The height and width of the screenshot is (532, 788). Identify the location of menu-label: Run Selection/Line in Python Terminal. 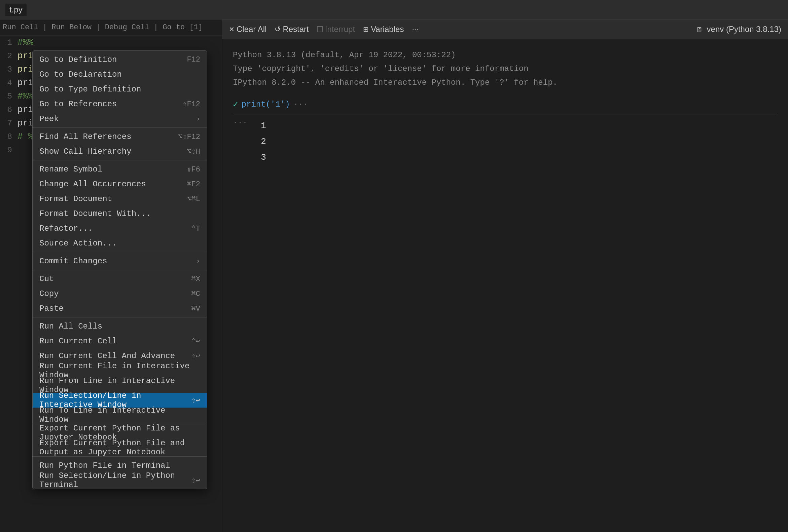
(112, 480).